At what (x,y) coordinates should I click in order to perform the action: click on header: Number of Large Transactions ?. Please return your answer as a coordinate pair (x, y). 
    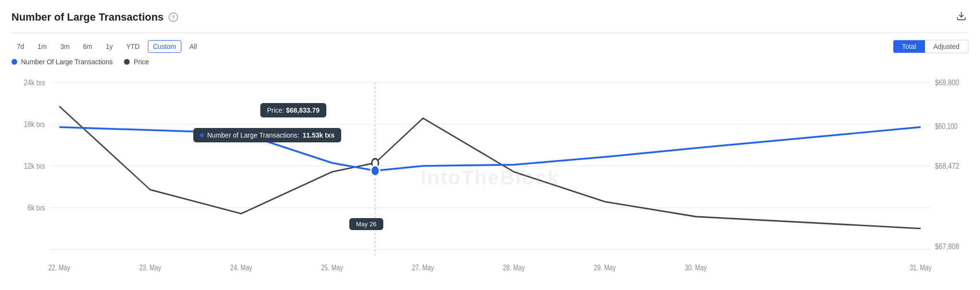
    Looking at the image, I should click on (490, 21).